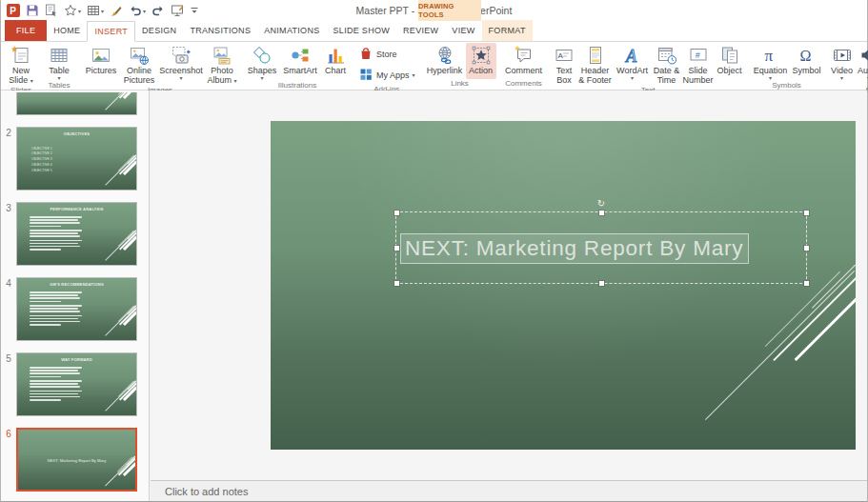 The image size is (868, 502). What do you see at coordinates (139, 65) in the screenshot?
I see `ribbon-button-online-pictures: OnlinePictures` at bounding box center [139, 65].